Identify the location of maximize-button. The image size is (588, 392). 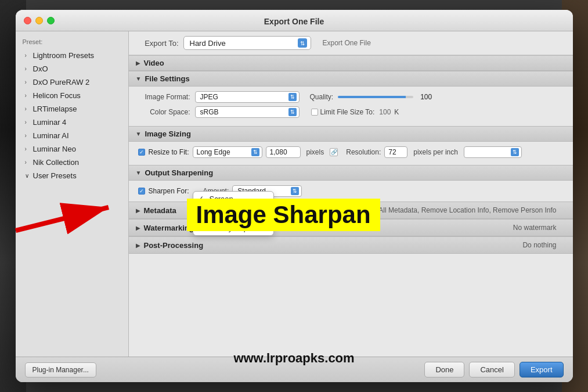
(51, 21).